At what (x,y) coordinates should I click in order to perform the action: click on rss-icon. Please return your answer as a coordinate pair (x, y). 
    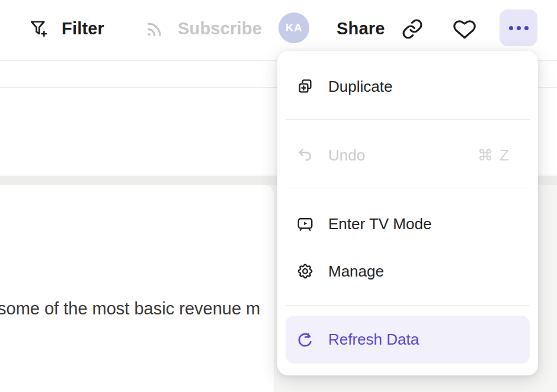
    Looking at the image, I should click on (155, 28).